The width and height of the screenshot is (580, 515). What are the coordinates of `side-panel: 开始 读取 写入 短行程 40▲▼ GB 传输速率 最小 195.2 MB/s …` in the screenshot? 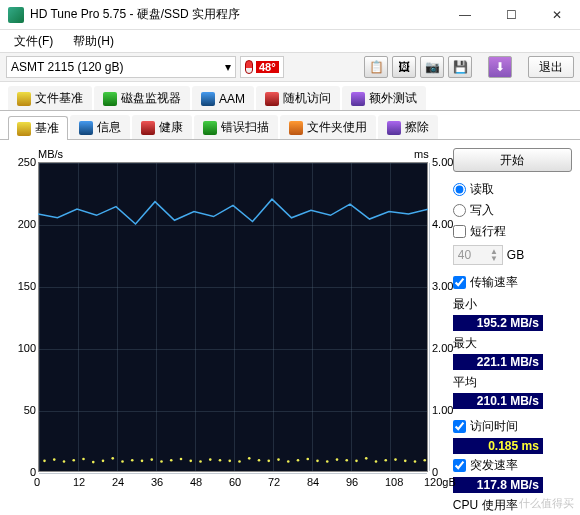 It's located at (512, 331).